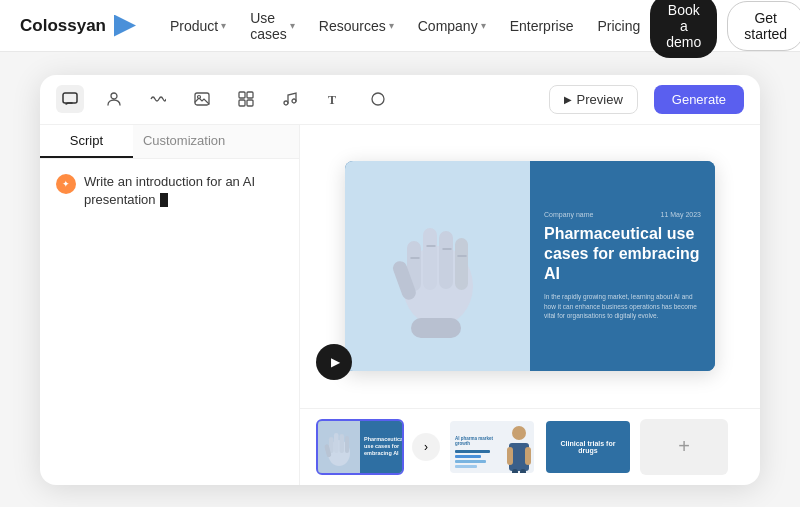  I want to click on filmstrip: Pharmaceutical use cases for embracing A…, so click(530, 446).